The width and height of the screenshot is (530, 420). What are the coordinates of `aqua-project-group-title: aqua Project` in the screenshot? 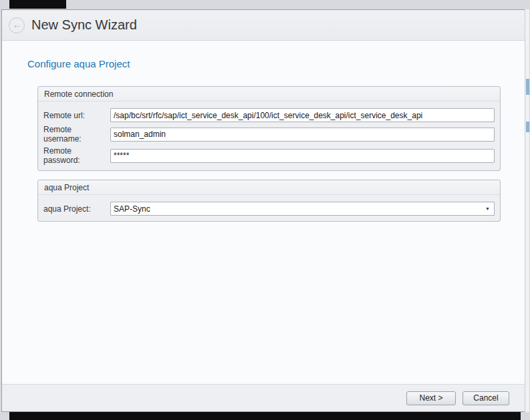 It's located at (67, 188).